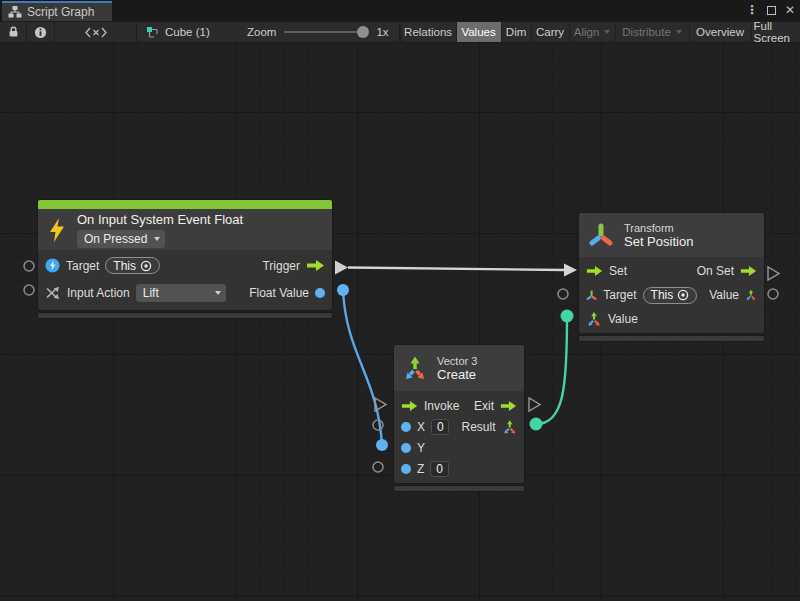 Image resolution: width=800 pixels, height=601 pixels. Describe the element at coordinates (29, 290) in the screenshot. I see `event-inputaction-input-port` at that location.